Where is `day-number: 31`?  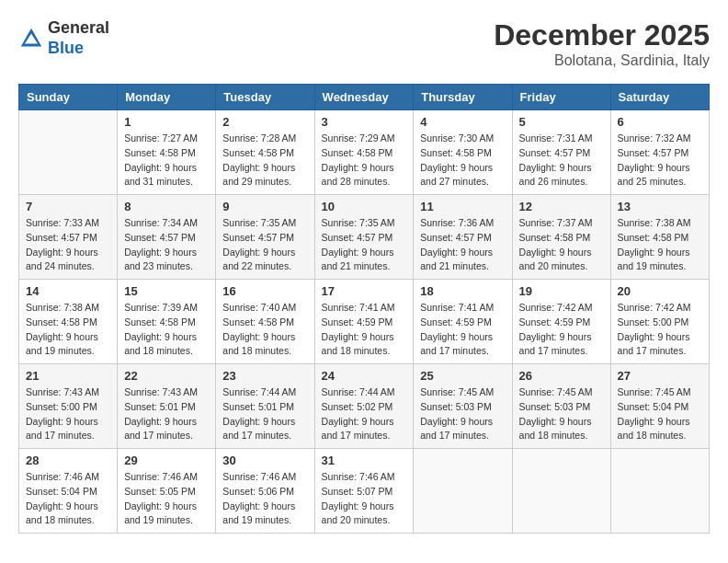
day-number: 31 is located at coordinates (364, 460).